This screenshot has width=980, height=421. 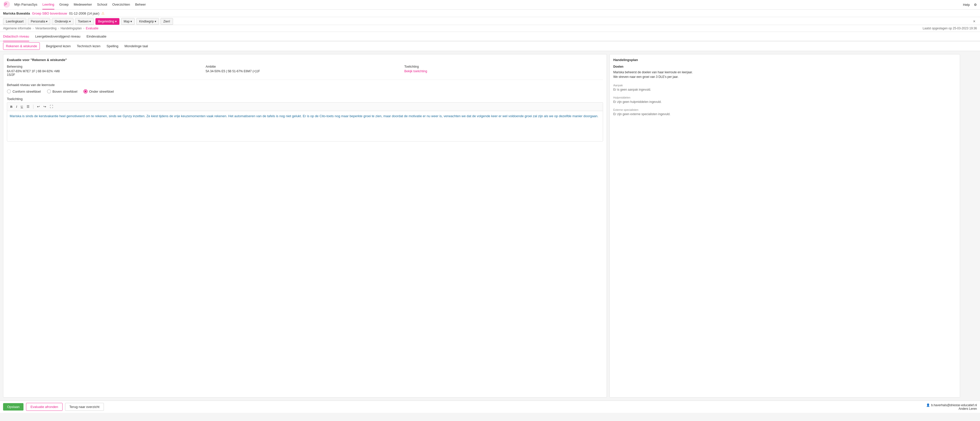 What do you see at coordinates (167, 21) in the screenshot?
I see `tab-zien: Zien!` at bounding box center [167, 21].